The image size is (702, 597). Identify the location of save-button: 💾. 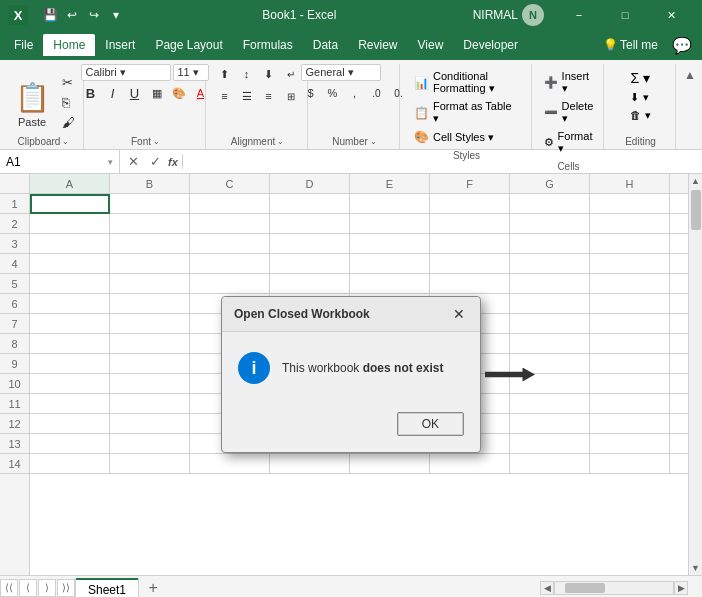
(50, 15).